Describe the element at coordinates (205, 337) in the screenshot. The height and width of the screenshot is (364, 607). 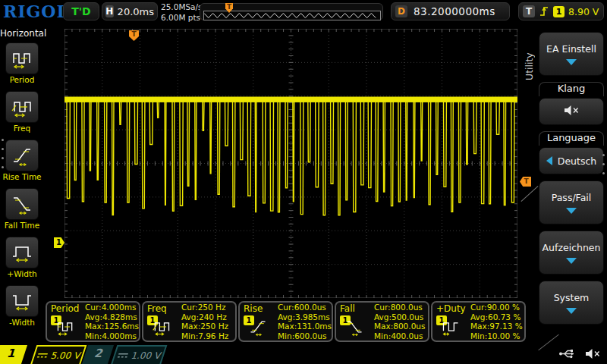
I see `stat-row: Min:7.96 Hz` at that location.